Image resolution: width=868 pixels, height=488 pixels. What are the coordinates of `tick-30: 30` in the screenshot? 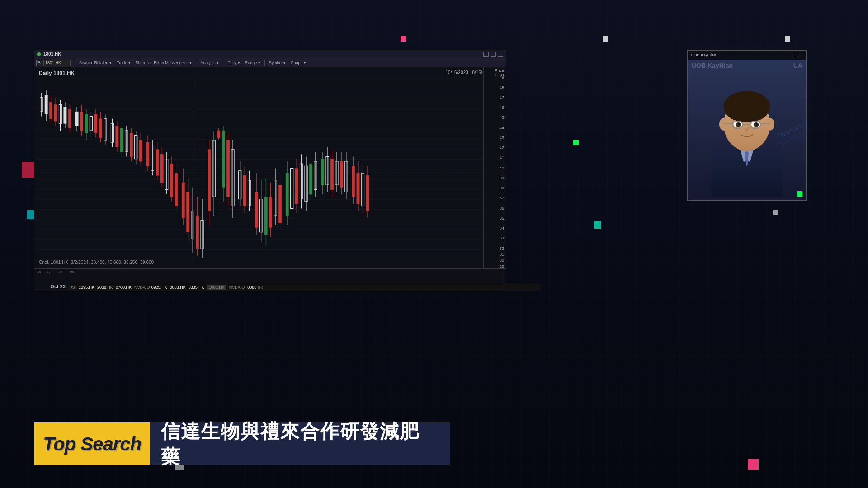 It's located at (61, 272).